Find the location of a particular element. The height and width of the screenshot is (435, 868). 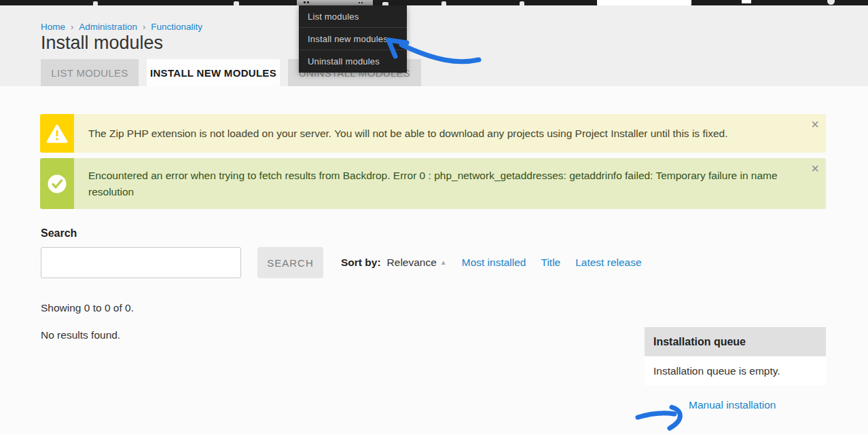

warning-message: The Zip PHP extension is not loaded on y… is located at coordinates (433, 133).